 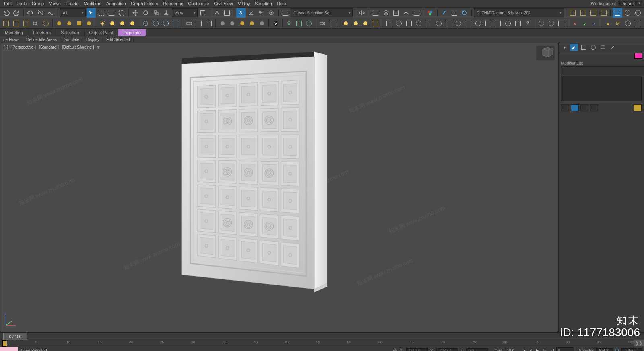 I want to click on selection-filter-dropdown: All, so click(x=73, y=13).